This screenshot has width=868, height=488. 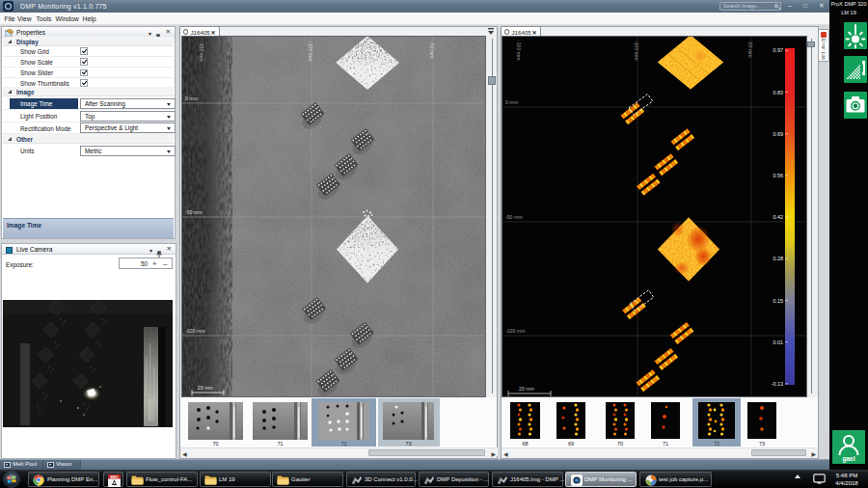 I want to click on svg-text: gael, so click(x=849, y=459).